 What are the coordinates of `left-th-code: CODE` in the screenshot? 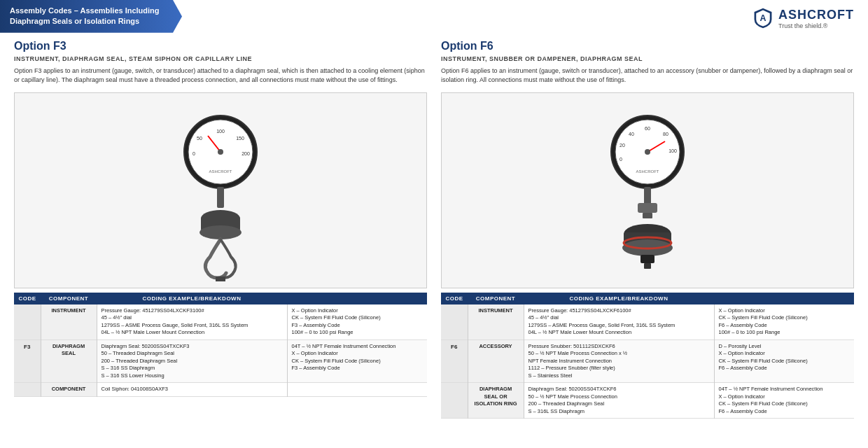 It's located at (27, 298).